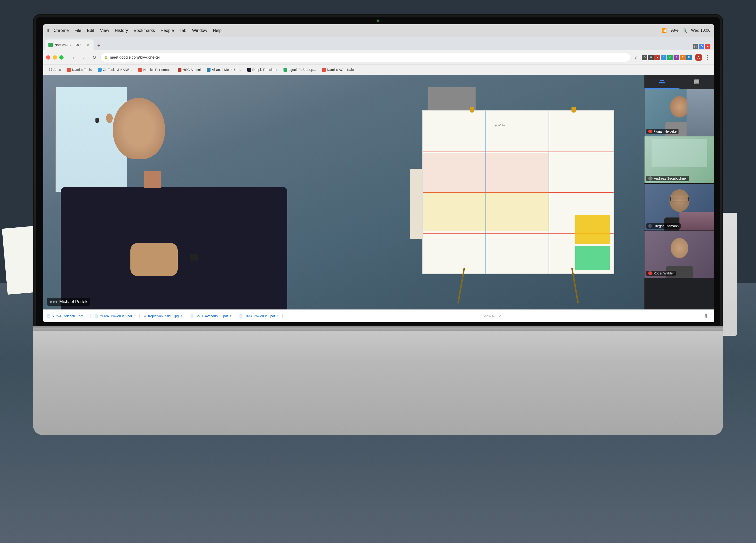 Image resolution: width=756 pixels, height=543 pixels. Describe the element at coordinates (91, 31) in the screenshot. I see `menu-edit: Edit` at that location.